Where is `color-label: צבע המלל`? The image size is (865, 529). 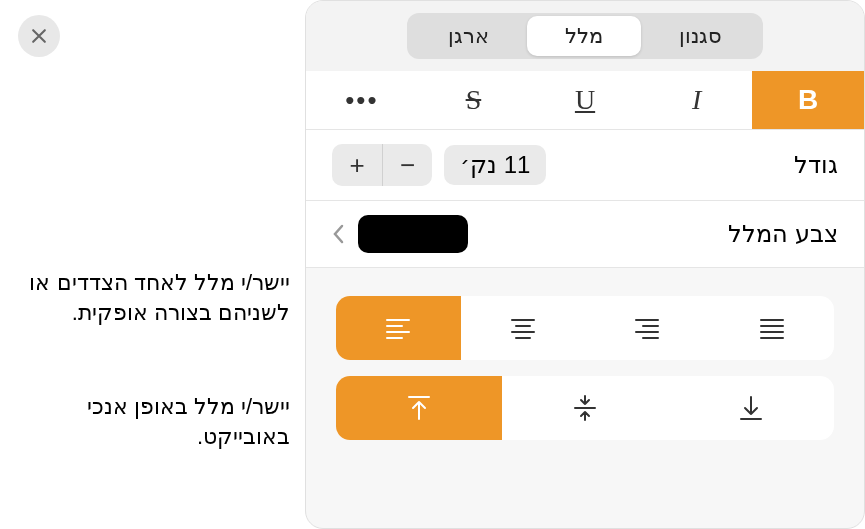
color-label: צבע המלל is located at coordinates (783, 234).